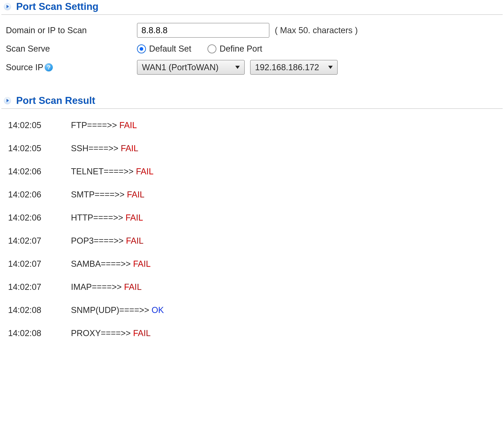 The image size is (504, 446). I want to click on result-service: POP3====>>, so click(99, 241).